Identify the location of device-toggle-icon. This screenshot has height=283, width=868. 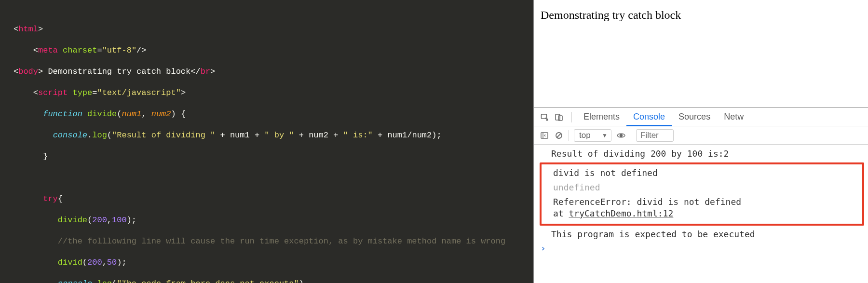
(559, 117).